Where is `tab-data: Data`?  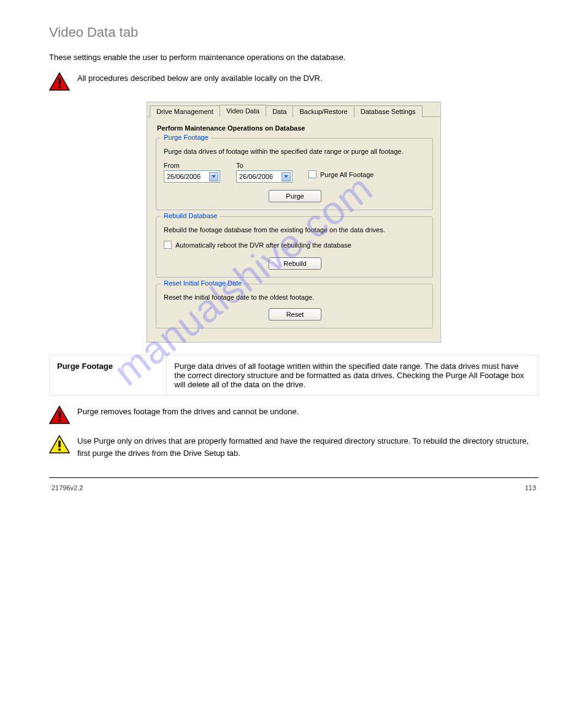 tab-data: Data is located at coordinates (280, 112).